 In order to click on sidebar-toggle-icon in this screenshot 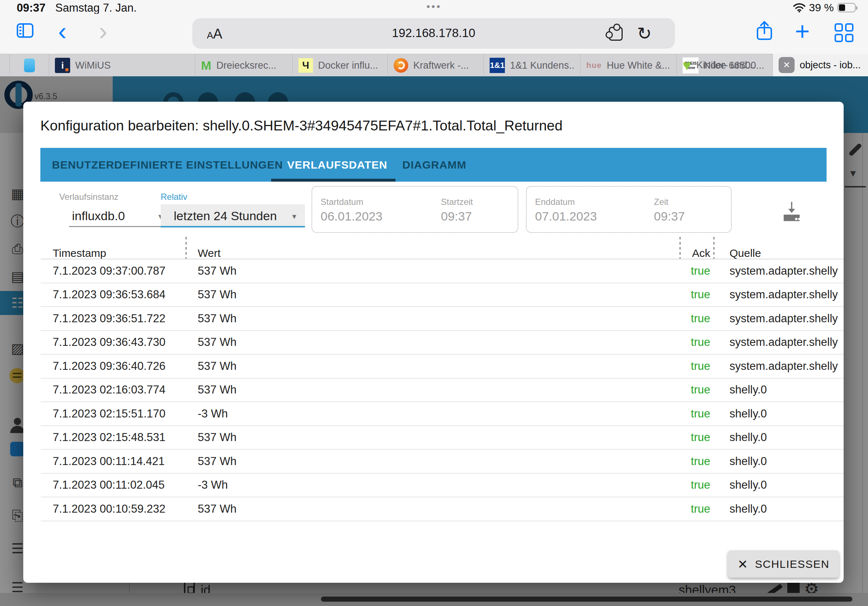, I will do `click(25, 31)`.